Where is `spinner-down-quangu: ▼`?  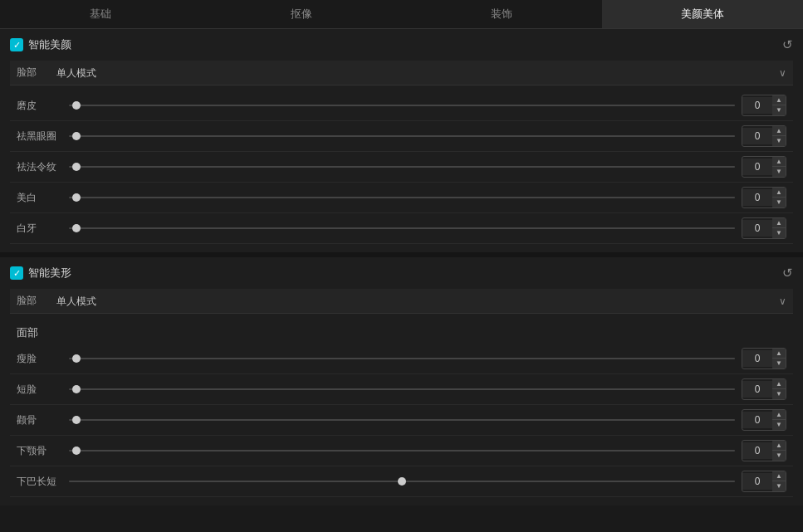
spinner-down-quangu: ▼ is located at coordinates (779, 425).